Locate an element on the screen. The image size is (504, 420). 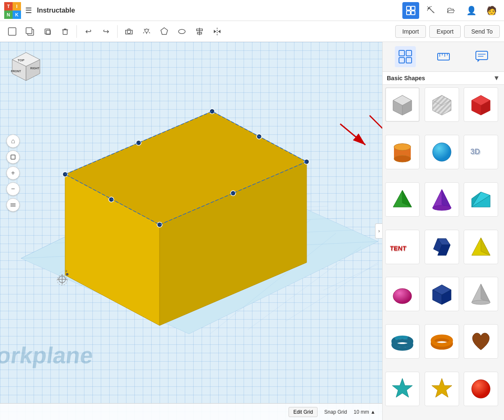
fit-view-button is located at coordinates (13, 157).